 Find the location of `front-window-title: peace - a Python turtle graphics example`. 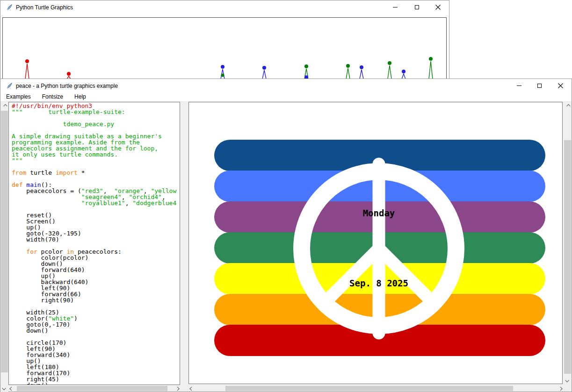

front-window-title: peace - a Python turtle graphics example is located at coordinates (67, 86).